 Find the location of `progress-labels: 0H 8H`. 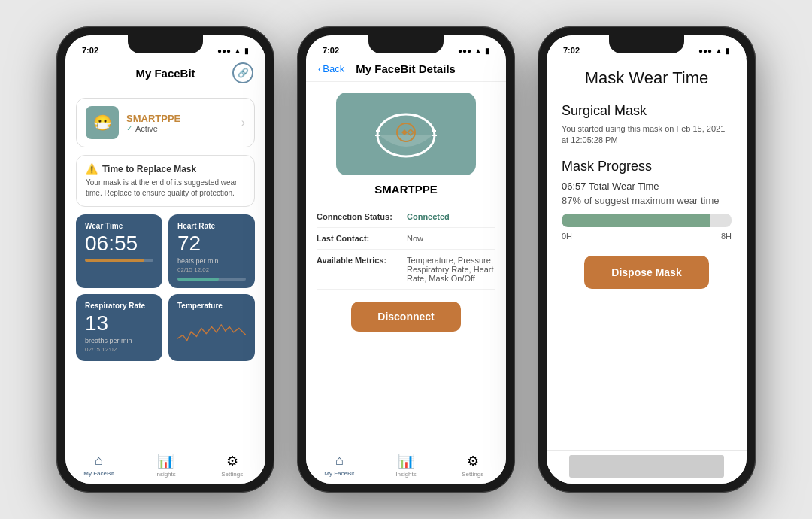

progress-labels: 0H 8H is located at coordinates (647, 236).